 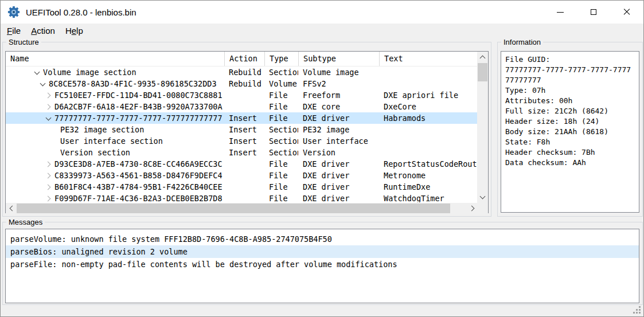 What do you see at coordinates (139, 107) in the screenshot?
I see `tree-row-name: D6A2CB7F-6A18-4E2F-B43B-9920A733700A` at bounding box center [139, 107].